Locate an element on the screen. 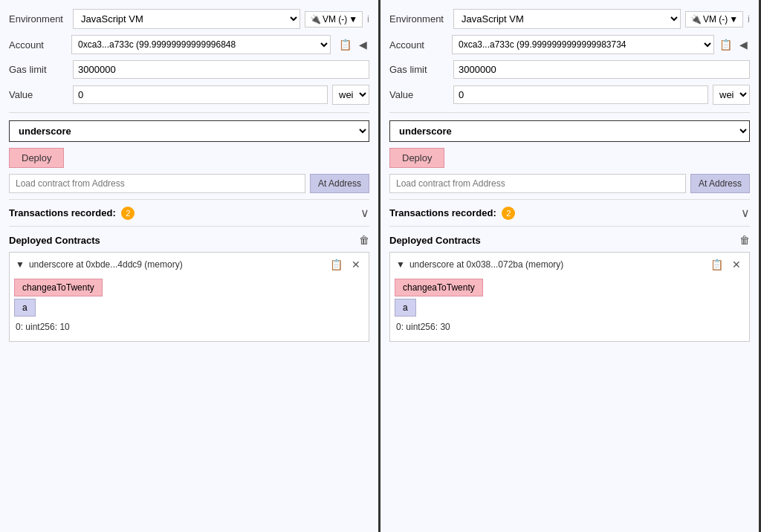 This screenshot has height=532, width=761. contract-instance-header-right: ▼ underscore at 0x038...072ba (memory) 📋… is located at coordinates (569, 265).